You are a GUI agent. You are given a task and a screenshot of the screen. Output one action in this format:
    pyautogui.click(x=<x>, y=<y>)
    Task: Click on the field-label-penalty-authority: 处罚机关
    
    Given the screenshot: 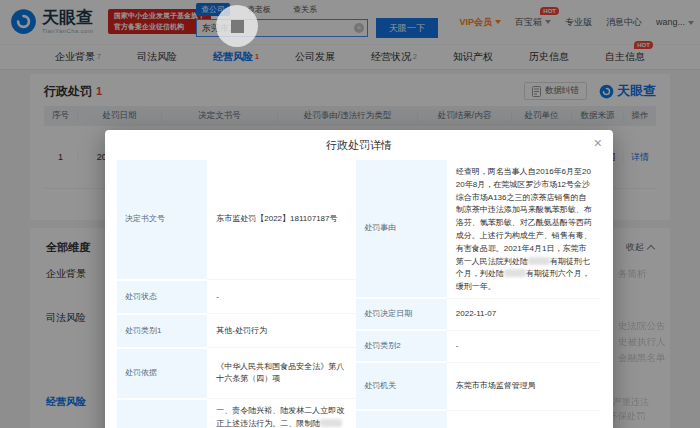 What is the action you would take?
    pyautogui.click(x=401, y=386)
    